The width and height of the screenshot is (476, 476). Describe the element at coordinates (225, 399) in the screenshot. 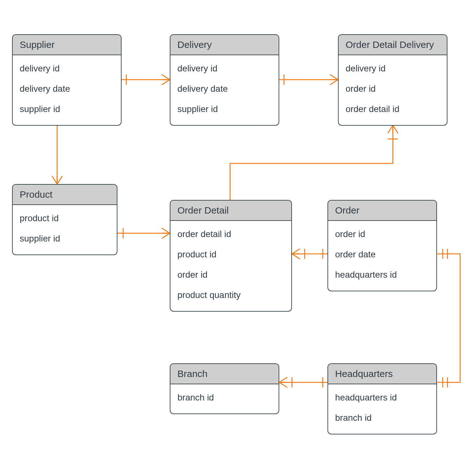

I see `entity-attrs: branch id` at that location.